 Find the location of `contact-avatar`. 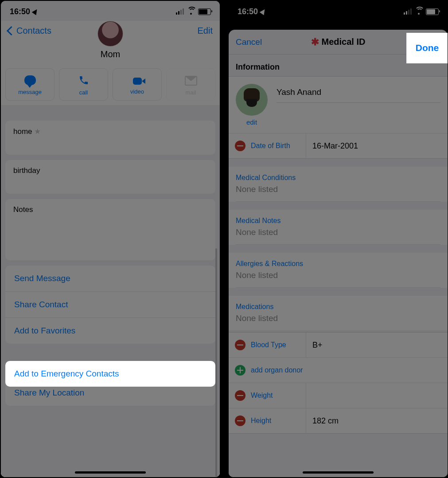

contact-avatar is located at coordinates (110, 34).